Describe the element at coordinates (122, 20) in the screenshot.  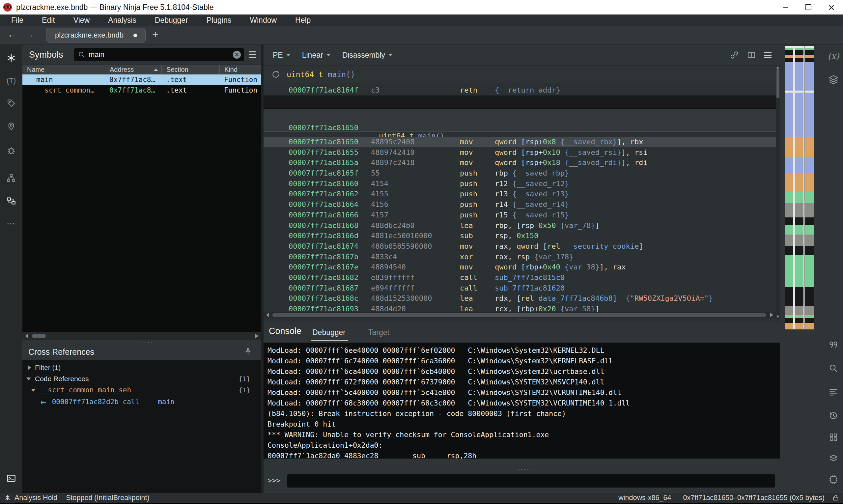
I see `menu-item-analysis: Analysis` at that location.